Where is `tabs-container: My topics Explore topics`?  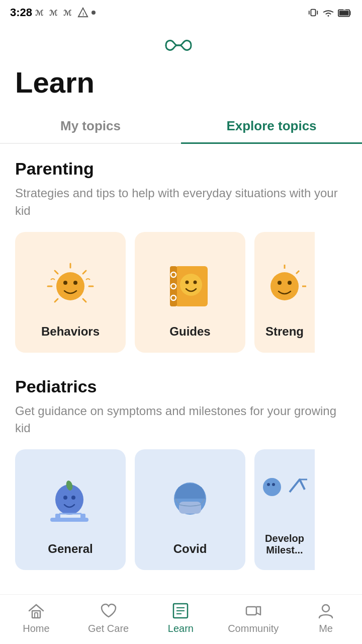
tabs-container: My topics Explore topics is located at coordinates (181, 127).